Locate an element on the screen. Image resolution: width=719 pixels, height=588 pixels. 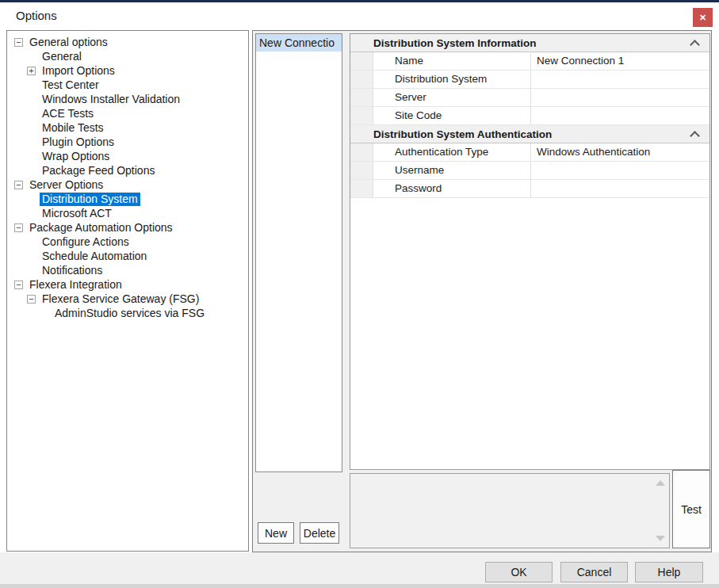
tree-item: Test Center is located at coordinates (128, 85).